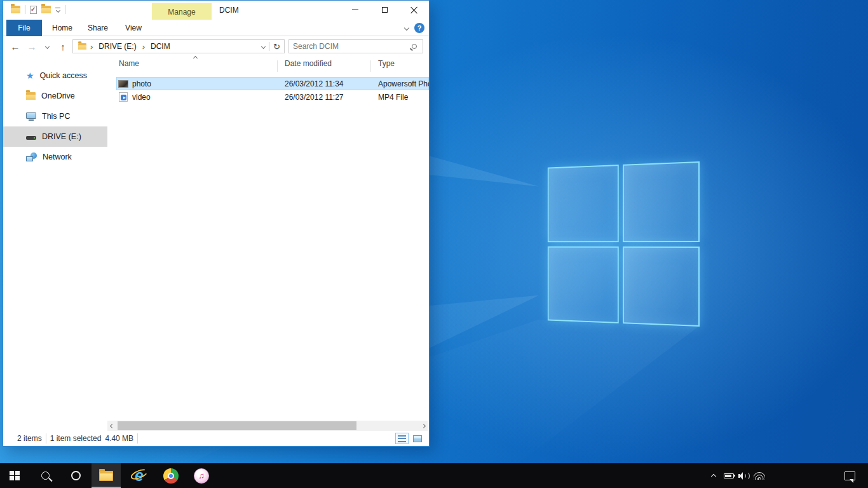  Describe the element at coordinates (744, 475) in the screenshot. I see `volume-indicator` at that location.